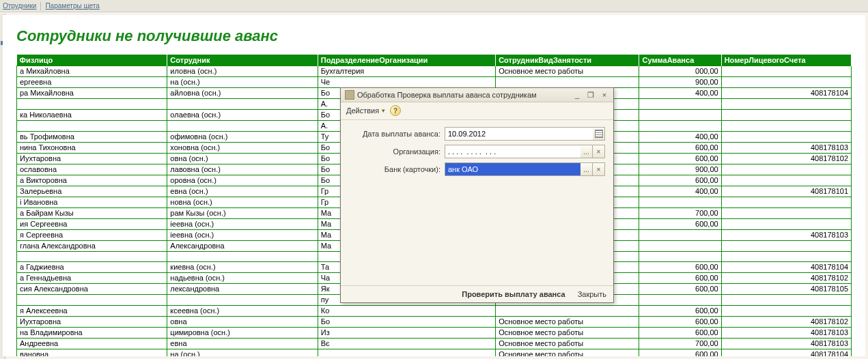 Image resolution: width=868 pixels, height=359 pixels. What do you see at coordinates (242, 72) in the screenshot?
I see `cell: иловна (осн.)` at bounding box center [242, 72].